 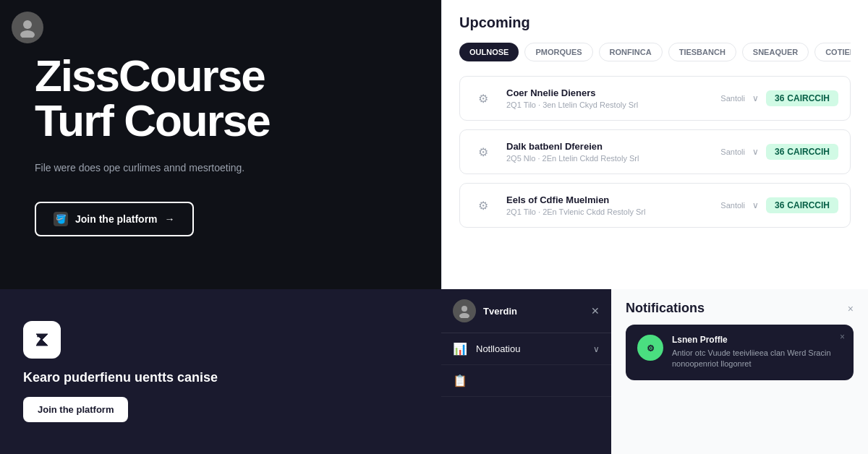 I want to click on chat-menu-item: 📊 Notlloatiou ∨, so click(x=527, y=349).